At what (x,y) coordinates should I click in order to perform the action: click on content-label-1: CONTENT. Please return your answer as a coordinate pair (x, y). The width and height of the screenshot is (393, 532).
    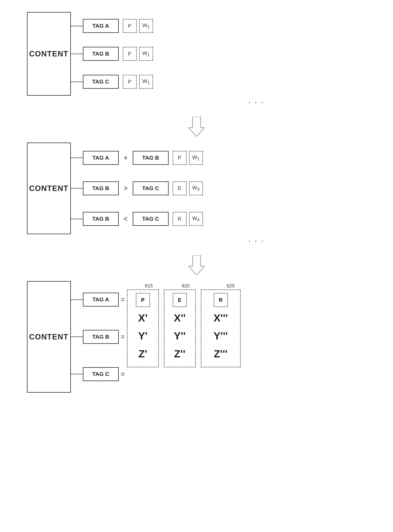
    Looking at the image, I should click on (49, 54).